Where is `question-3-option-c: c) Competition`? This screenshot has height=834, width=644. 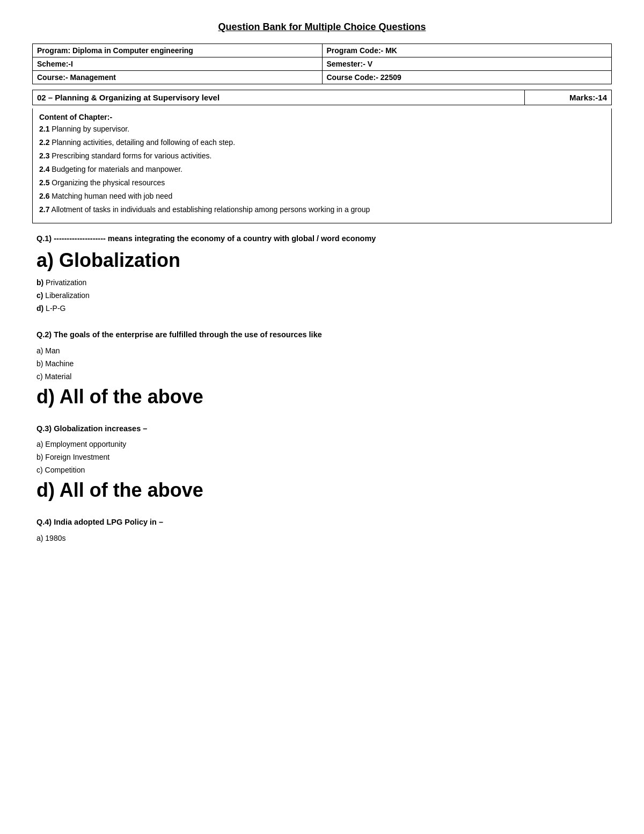 question-3-option-c: c) Competition is located at coordinates (322, 470).